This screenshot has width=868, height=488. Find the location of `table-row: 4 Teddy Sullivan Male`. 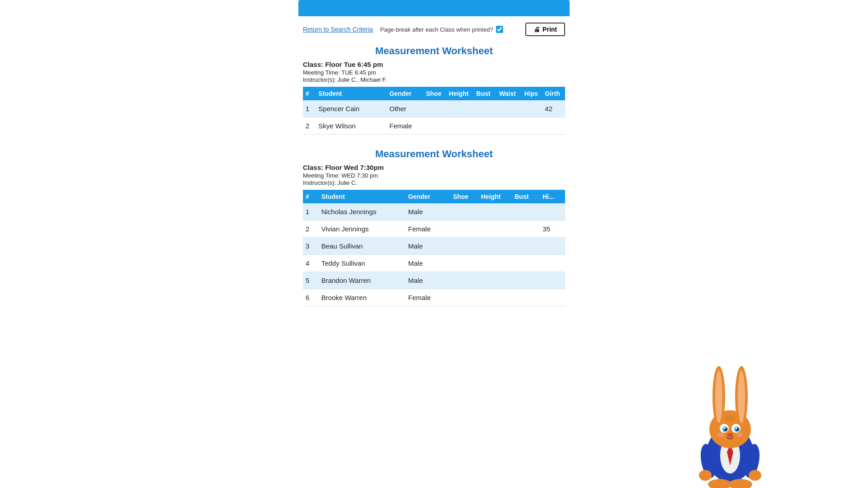

table-row: 4 Teddy Sullivan Male is located at coordinates (434, 263).